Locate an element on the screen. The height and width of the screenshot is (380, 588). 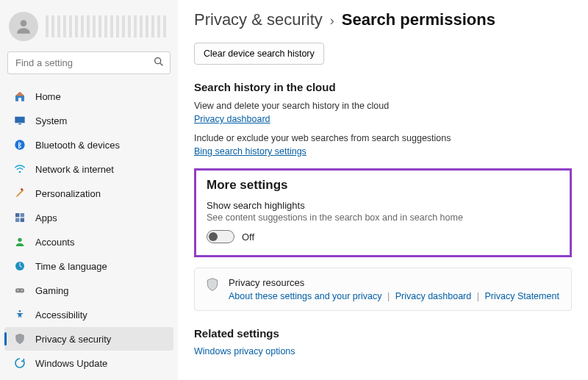
section-title: Related settings is located at coordinates (383, 334).